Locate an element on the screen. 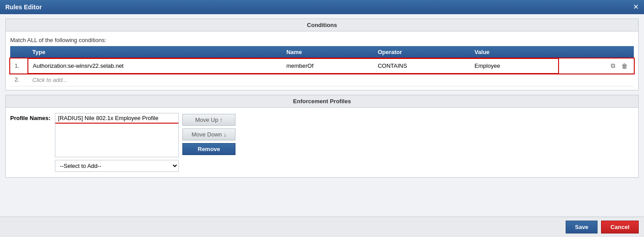 The image size is (644, 237). profile-add-dropdown: --Select to Add-- is located at coordinates (117, 166).